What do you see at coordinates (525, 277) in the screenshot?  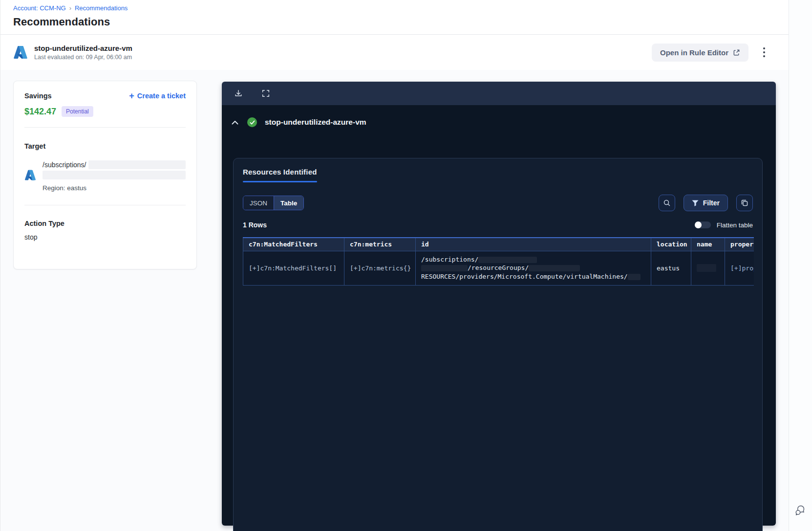 I see `id-path-segment: RESOURCES/providers/Microsoft.Compute/vi…` at bounding box center [525, 277].